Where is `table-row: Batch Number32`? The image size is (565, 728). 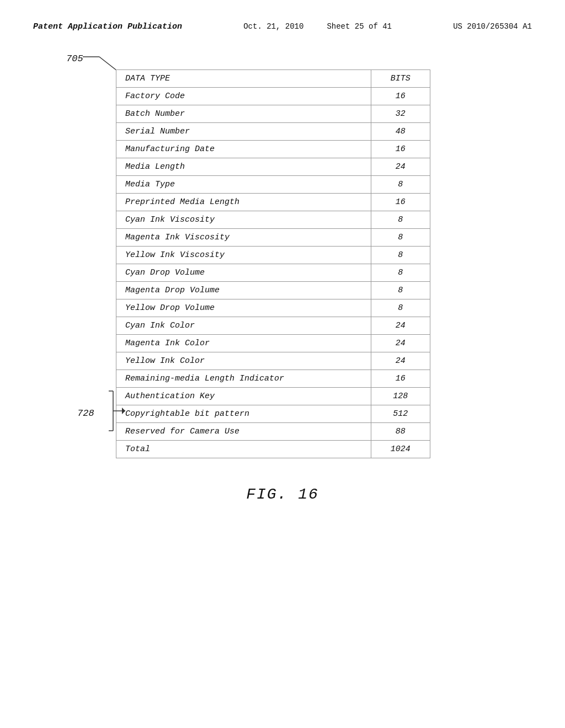 table-row: Batch Number32 is located at coordinates (274, 114).